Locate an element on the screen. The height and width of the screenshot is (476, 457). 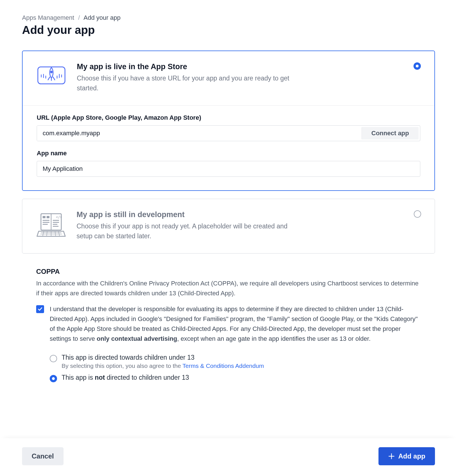
breadcrumb-root-link: Apps Management is located at coordinates (48, 18).